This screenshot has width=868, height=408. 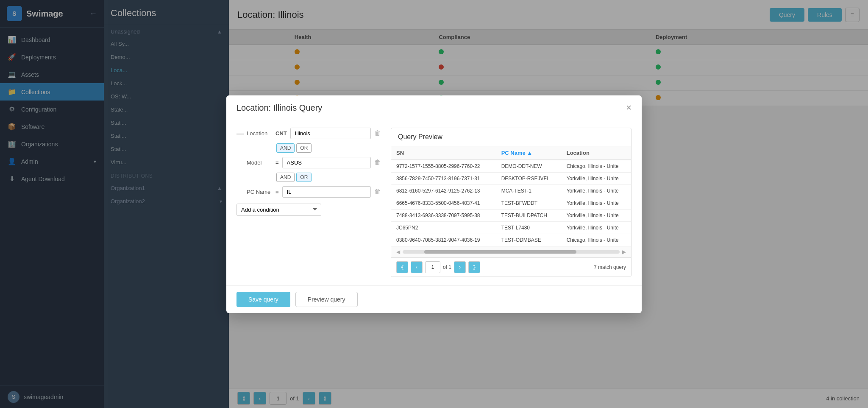 What do you see at coordinates (447, 267) in the screenshot?
I see `preview-of-text: of 1` at bounding box center [447, 267].